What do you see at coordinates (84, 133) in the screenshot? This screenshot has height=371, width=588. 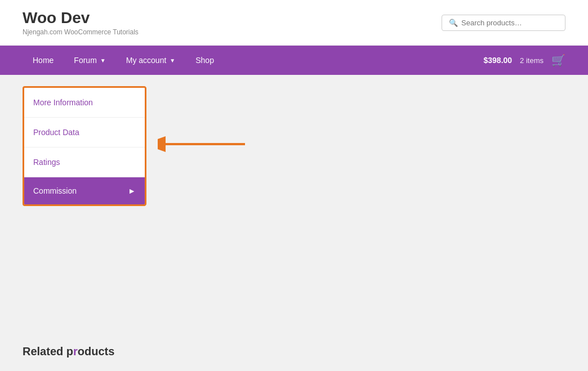 I see `tab-product-data: Product Data` at bounding box center [84, 133].